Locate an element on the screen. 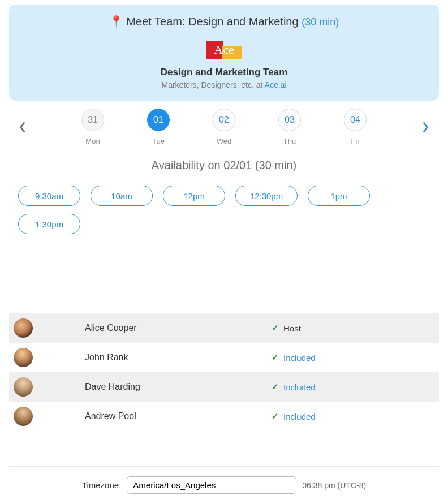 This screenshot has width=448, height=504. timezone-input is located at coordinates (212, 485).